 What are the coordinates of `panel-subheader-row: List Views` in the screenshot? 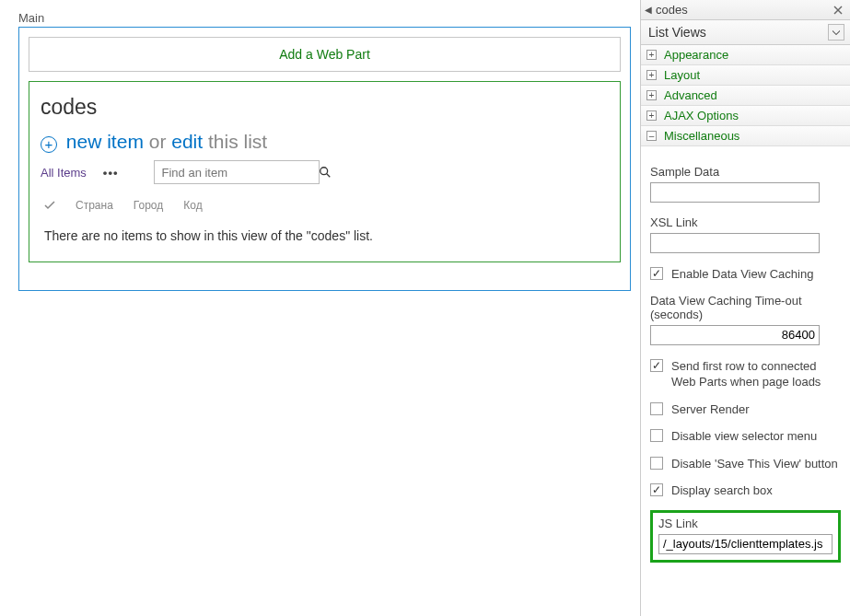 It's located at (746, 33).